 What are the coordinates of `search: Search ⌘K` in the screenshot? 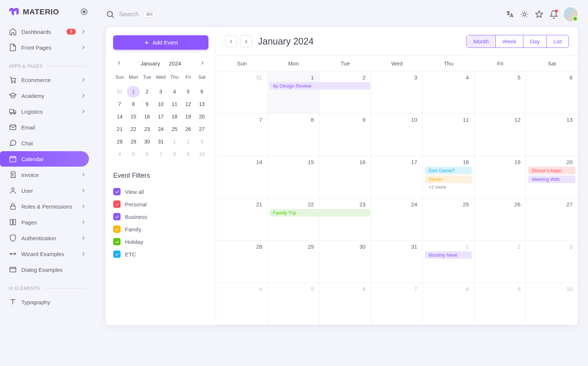 It's located at (303, 14).